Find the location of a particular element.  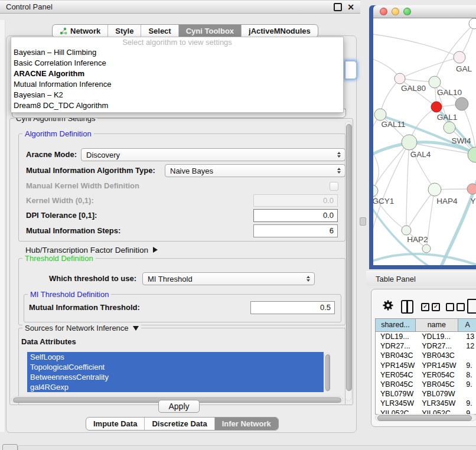

network-icon is located at coordinates (64, 31).